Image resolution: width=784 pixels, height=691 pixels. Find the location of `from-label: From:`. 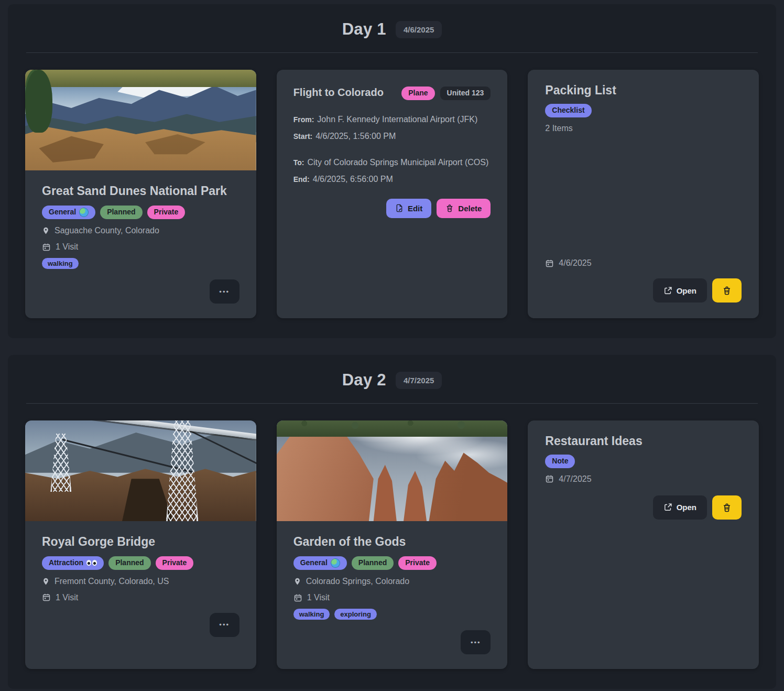

from-label: From: is located at coordinates (304, 120).